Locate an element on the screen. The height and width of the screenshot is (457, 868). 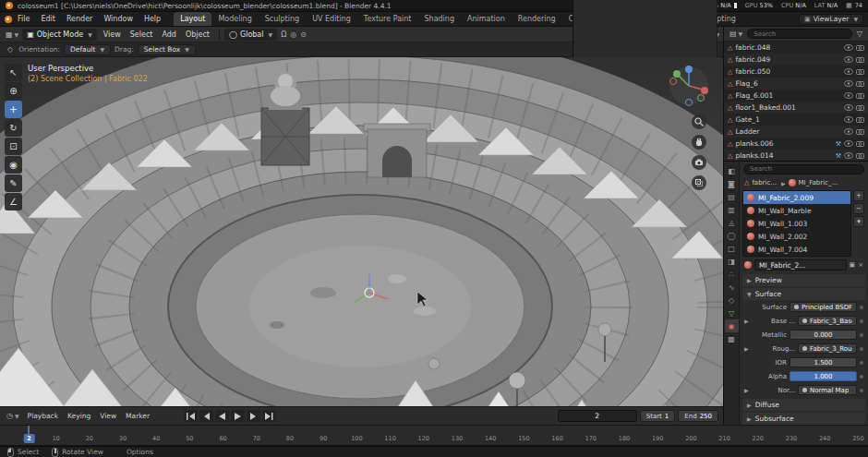
panel-surface: ▼ Surface is located at coordinates (803, 294).